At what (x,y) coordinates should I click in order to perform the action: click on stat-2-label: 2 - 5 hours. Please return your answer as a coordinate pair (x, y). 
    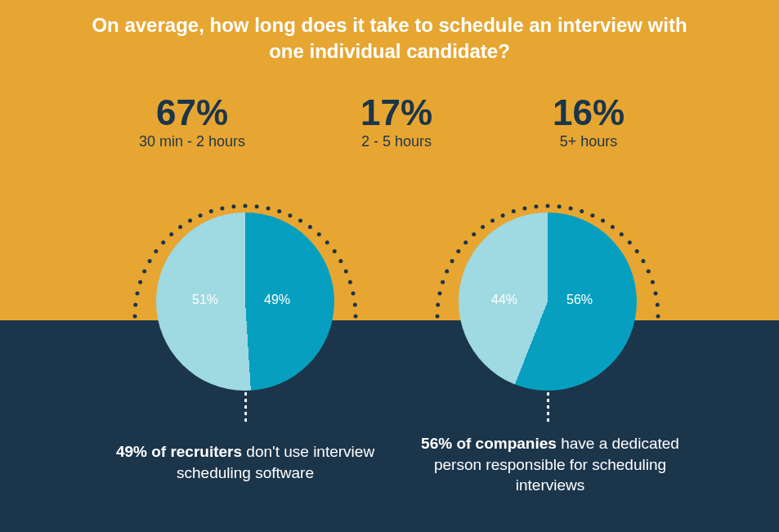
    Looking at the image, I should click on (396, 142).